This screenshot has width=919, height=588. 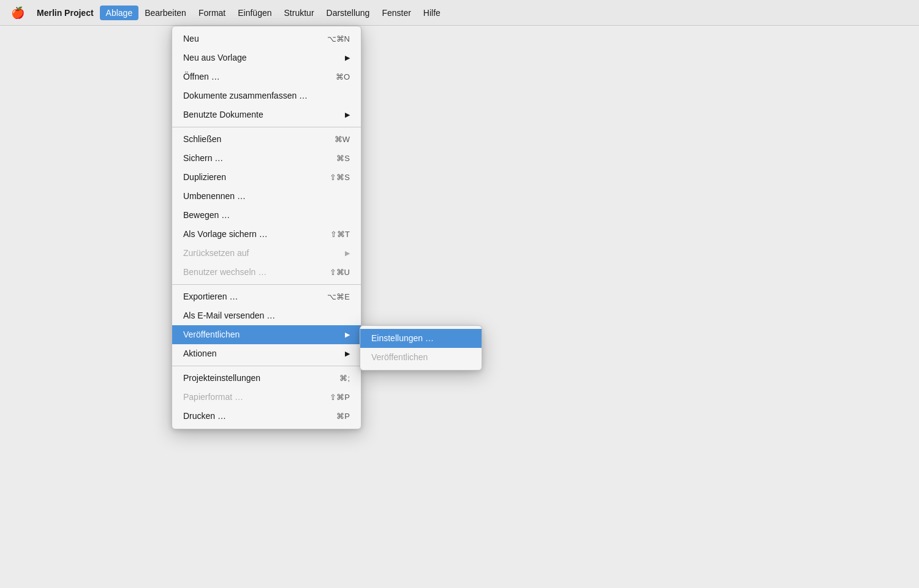 What do you see at coordinates (267, 334) in the screenshot?
I see `submenu-wrapper-veroeffentlichen: Veröffentlichen ▶ Einstellungen … Veröff…` at bounding box center [267, 334].